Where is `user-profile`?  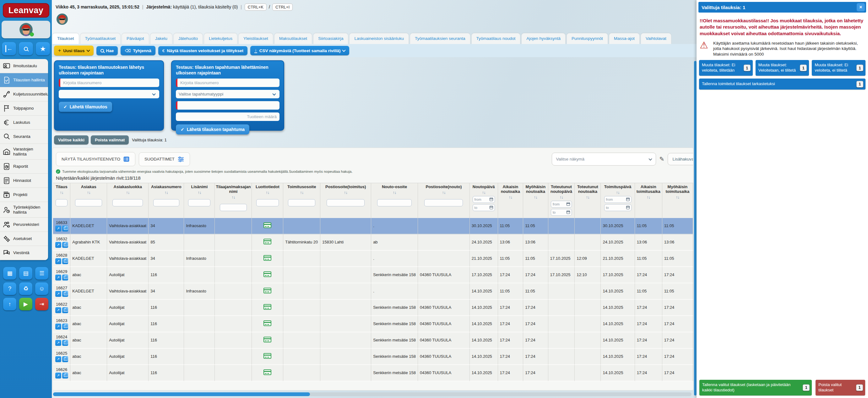 user-profile is located at coordinates (26, 30).